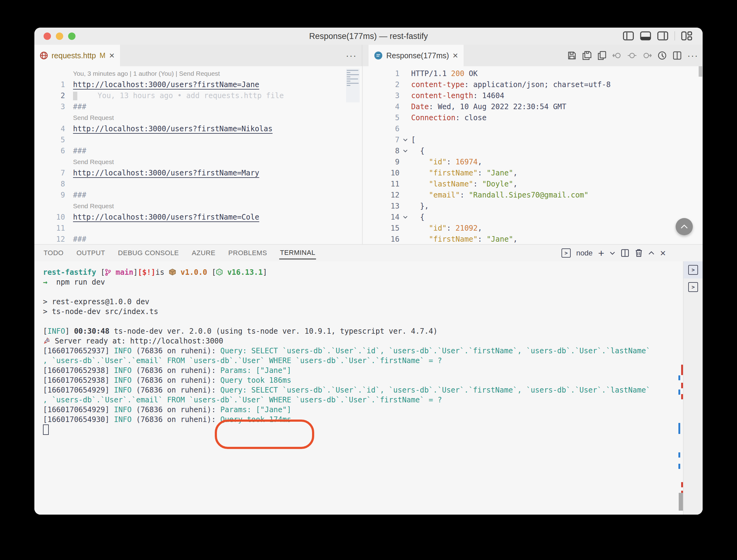  Describe the element at coordinates (166, 85) in the screenshot. I see `request-url-link: http://localhost:3000/users?firstName=Ja…` at that location.